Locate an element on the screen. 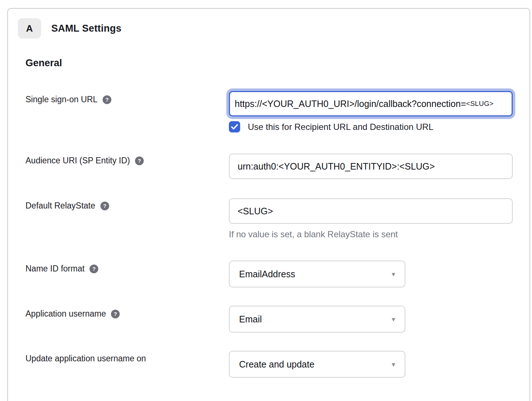  recipient-url-checkbox-label: Use this for Recipient URL and Destinati… is located at coordinates (341, 127).